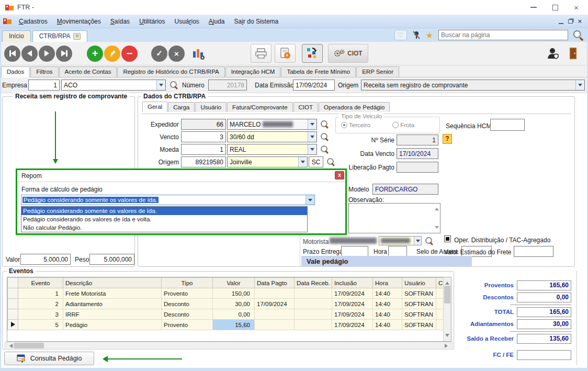 The width and height of the screenshot is (588, 371). What do you see at coordinates (130, 53) in the screenshot?
I see `delete-record-button: −` at bounding box center [130, 53].